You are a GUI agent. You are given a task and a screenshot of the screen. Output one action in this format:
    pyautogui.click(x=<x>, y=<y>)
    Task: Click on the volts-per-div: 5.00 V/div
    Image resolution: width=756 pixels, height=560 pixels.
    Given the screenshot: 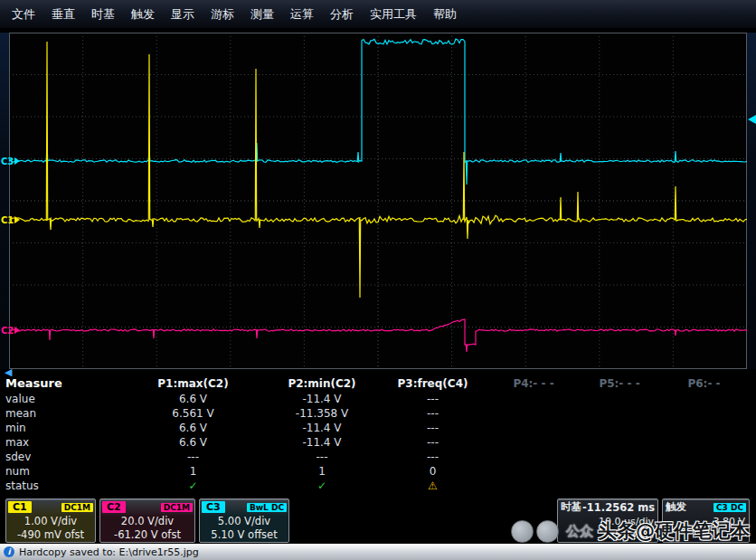 What is the action you would take?
    pyautogui.click(x=244, y=521)
    